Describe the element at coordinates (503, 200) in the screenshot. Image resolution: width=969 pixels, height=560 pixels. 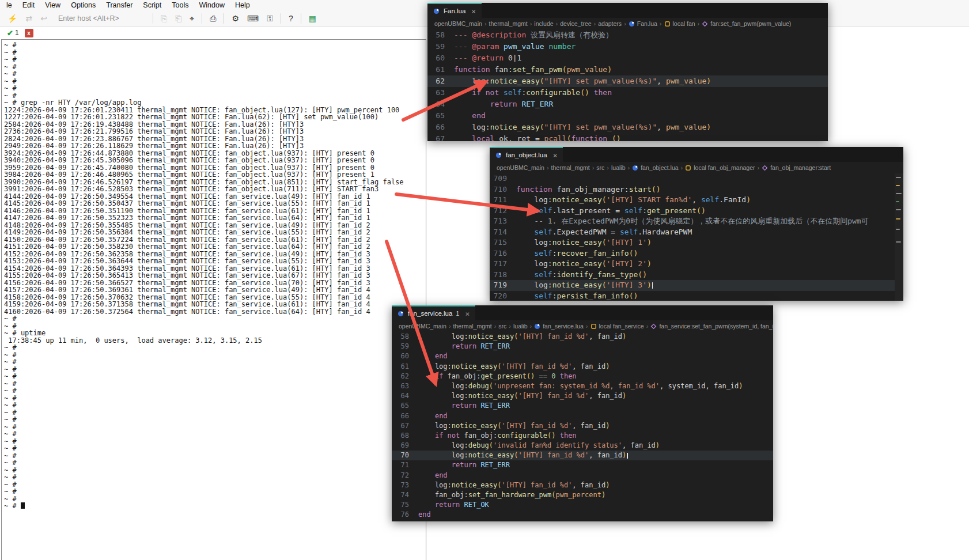
I see `line-number: 711` at that location.